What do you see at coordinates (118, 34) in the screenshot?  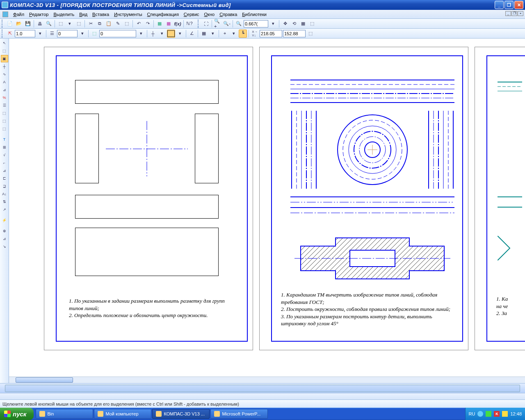 I see `style-combo` at bounding box center [118, 34].